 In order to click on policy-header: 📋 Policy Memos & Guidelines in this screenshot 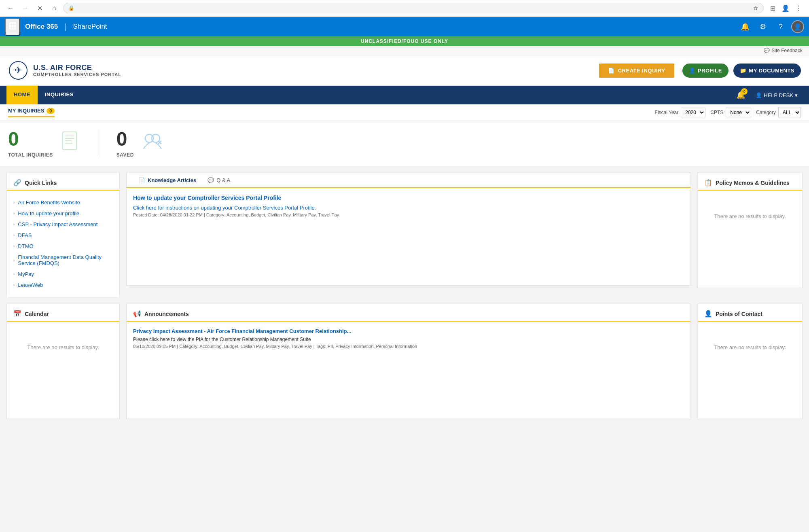, I will do `click(750, 182)`.